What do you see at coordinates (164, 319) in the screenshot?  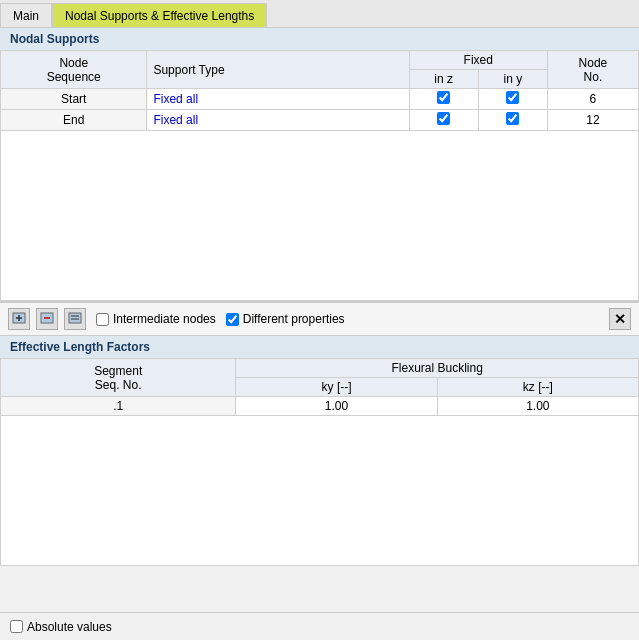 I see `intermediate-nodes-label: Intermediate nodes` at bounding box center [164, 319].